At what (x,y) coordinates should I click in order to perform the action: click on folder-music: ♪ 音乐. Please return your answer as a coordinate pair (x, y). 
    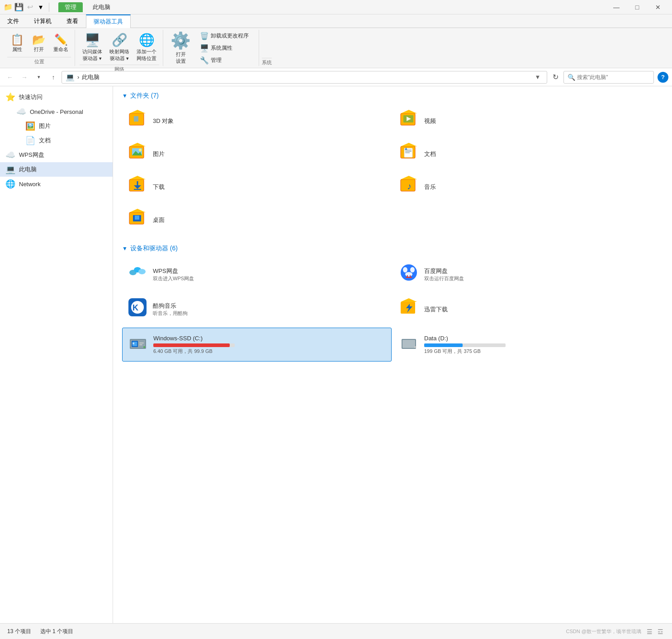
    Looking at the image, I should click on (528, 187).